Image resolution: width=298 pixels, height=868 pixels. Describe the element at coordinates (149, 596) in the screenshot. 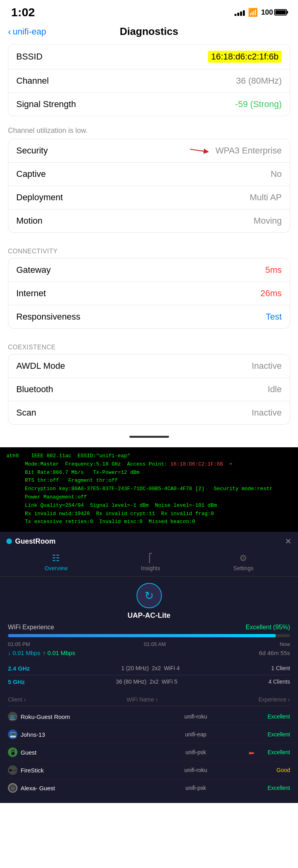

I see `ap-icon: ↻` at that location.